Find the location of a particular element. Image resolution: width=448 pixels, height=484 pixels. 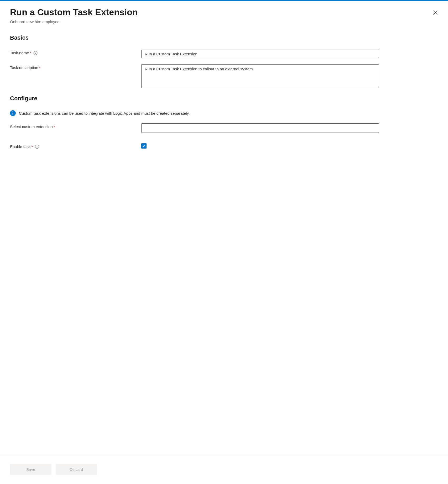

select-extension-row: Select custom extension * is located at coordinates (224, 128).